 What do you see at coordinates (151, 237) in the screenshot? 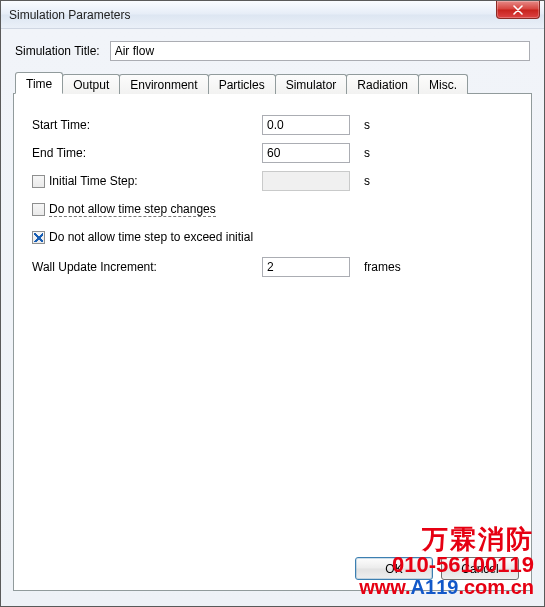
I see `no-exceed-label: Do not allow time step to exceed initial` at bounding box center [151, 237].